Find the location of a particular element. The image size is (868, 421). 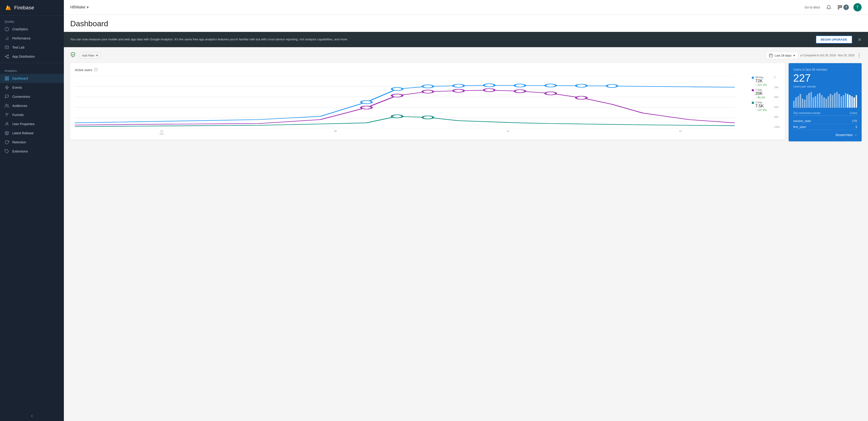

sidebar-item-extensions: Extensions is located at coordinates (32, 152).